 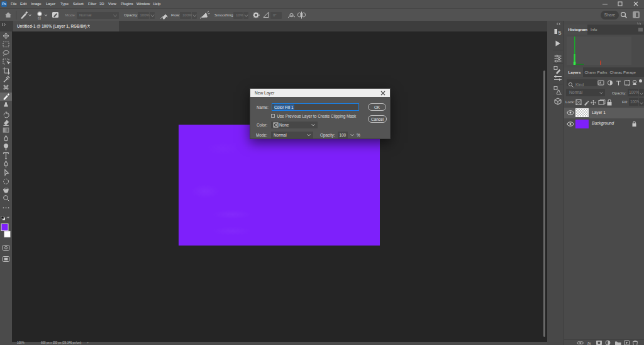 What do you see at coordinates (580, 84) in the screenshot?
I see `svg-text: Kind` at bounding box center [580, 84].